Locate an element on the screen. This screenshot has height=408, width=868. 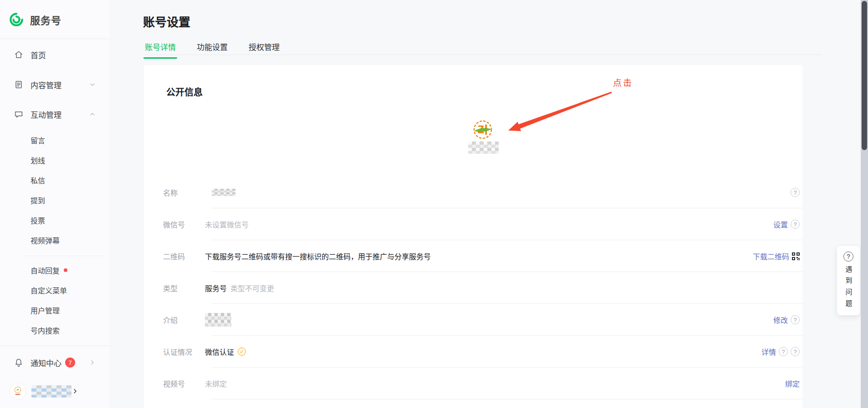
brand-logo-icon is located at coordinates (16, 20).